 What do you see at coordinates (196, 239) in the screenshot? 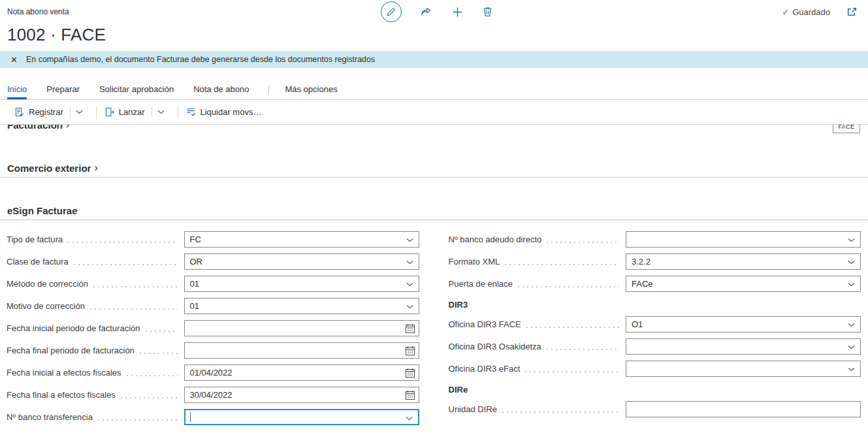
I see `field-value: FC` at bounding box center [196, 239].